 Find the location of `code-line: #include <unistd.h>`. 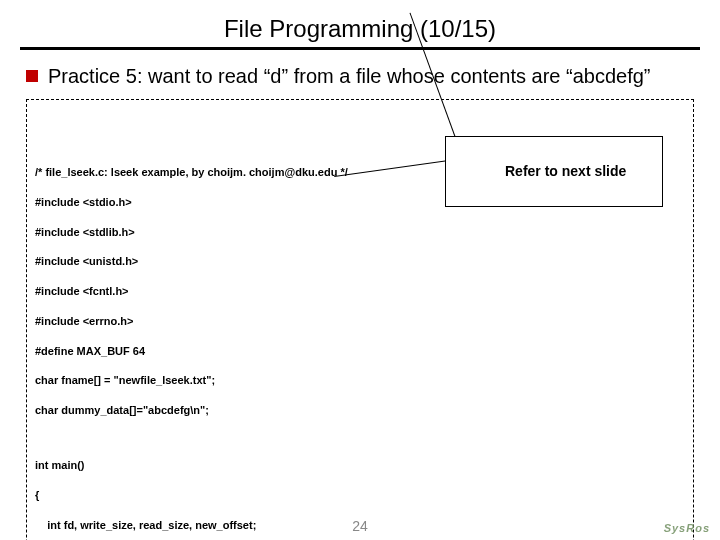

code-line: #include <unistd.h> is located at coordinates (360, 262).